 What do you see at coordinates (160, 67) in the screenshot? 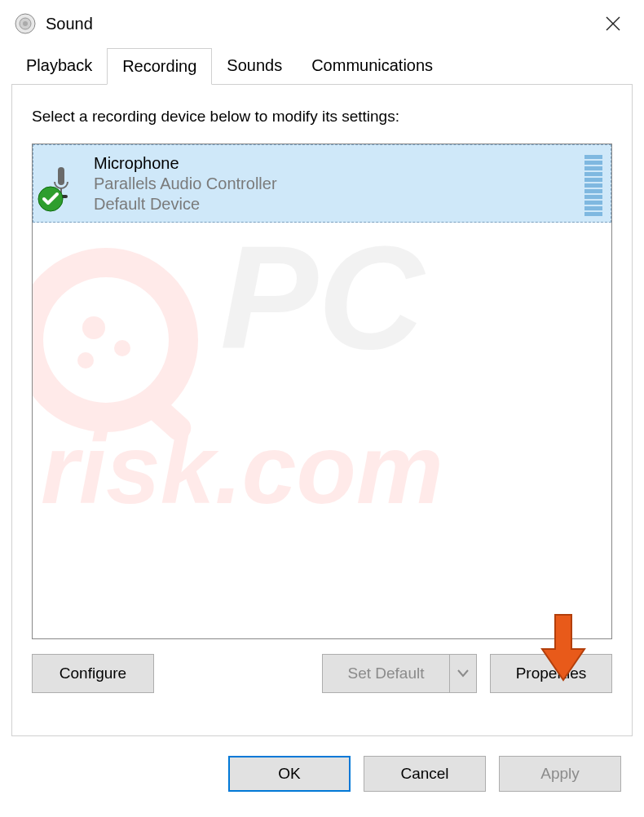
I see `tab-recording: Recording` at bounding box center [160, 67].